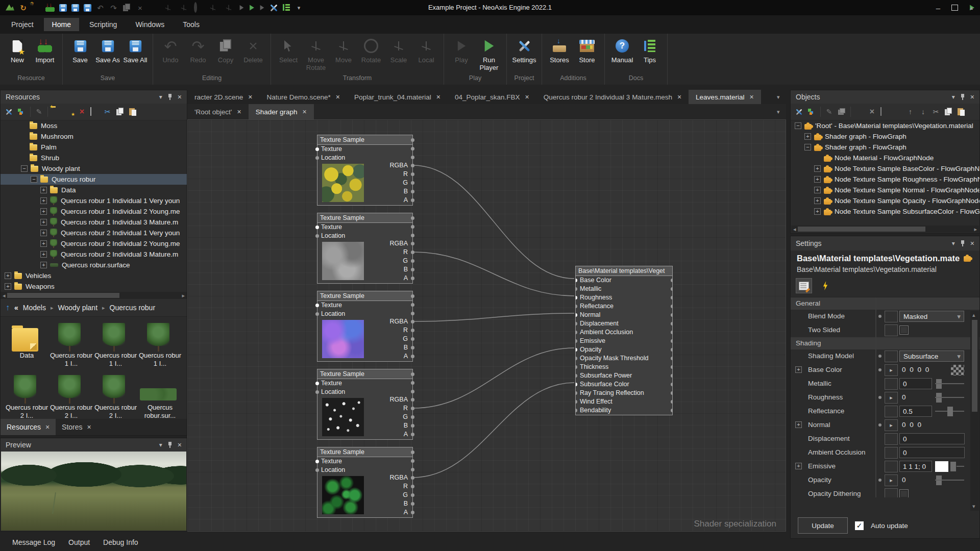 This screenshot has width=980, height=551. Describe the element at coordinates (242, 8) in the screenshot. I see `play-icon` at that location.